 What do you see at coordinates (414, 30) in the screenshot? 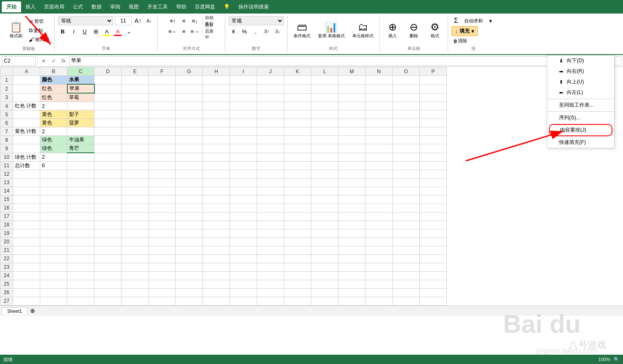
I see `delete-cells-button: ⊖ 删除` at bounding box center [414, 30].